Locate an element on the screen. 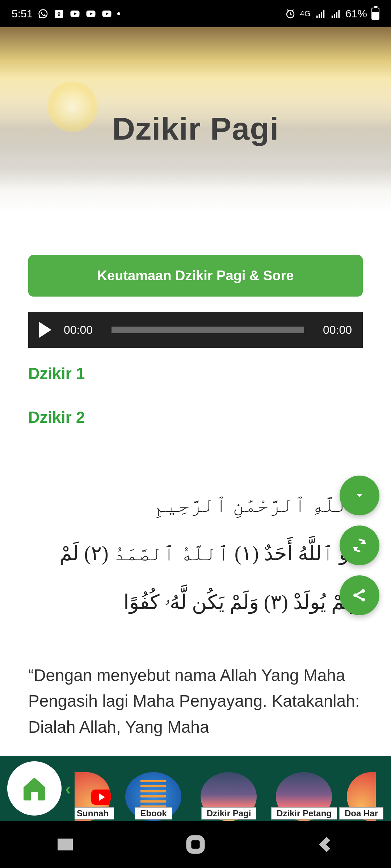 The image size is (391, 868). virtue-button-label: Keutamaan Dzikir Pagi & Sore is located at coordinates (196, 276).